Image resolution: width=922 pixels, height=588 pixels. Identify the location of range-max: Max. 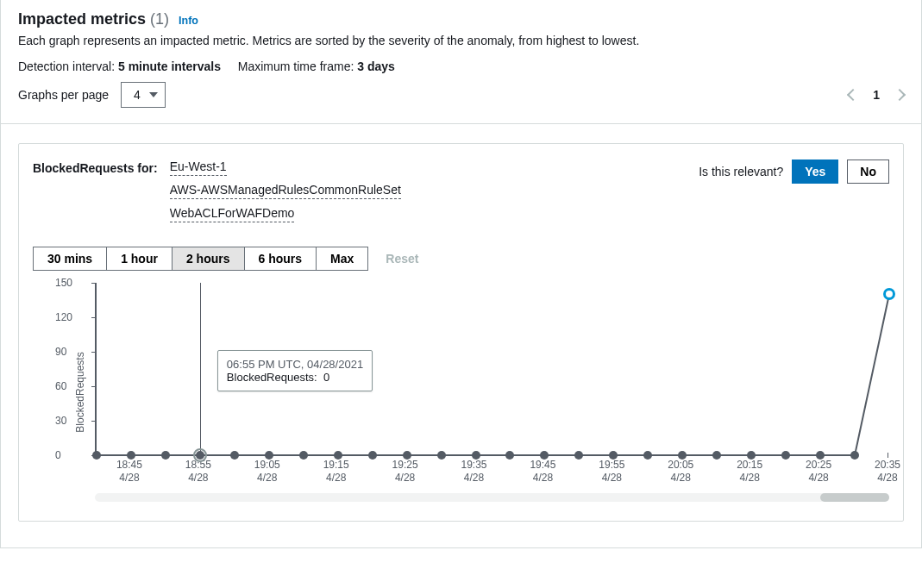
(342, 259).